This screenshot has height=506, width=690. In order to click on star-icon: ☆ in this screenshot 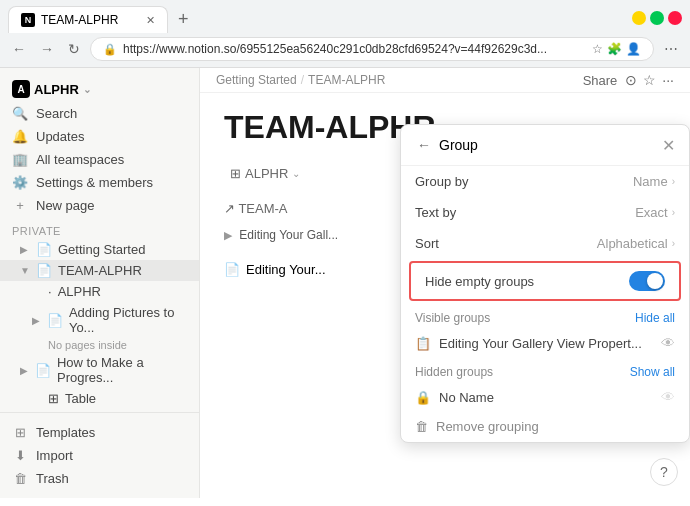, I will do `click(650, 80)`.